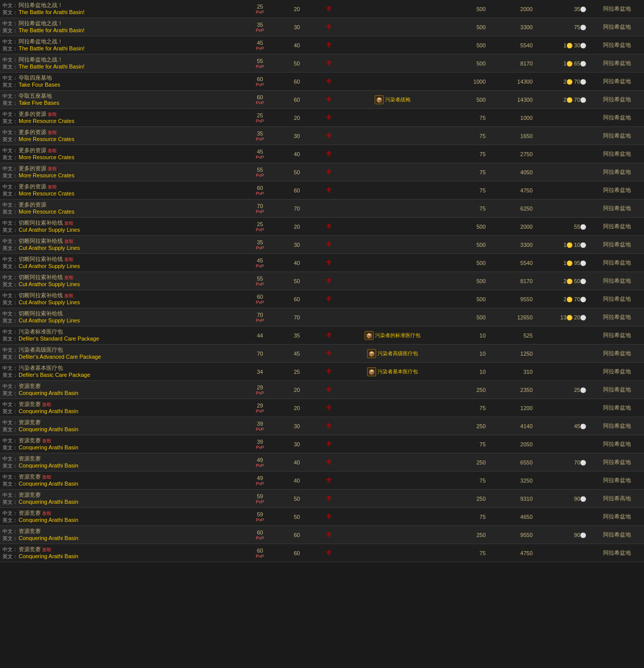 Image resolution: width=644 pixels, height=668 pixels. What do you see at coordinates (514, 444) in the screenshot?
I see `quest-xp: 2050` at bounding box center [514, 444].